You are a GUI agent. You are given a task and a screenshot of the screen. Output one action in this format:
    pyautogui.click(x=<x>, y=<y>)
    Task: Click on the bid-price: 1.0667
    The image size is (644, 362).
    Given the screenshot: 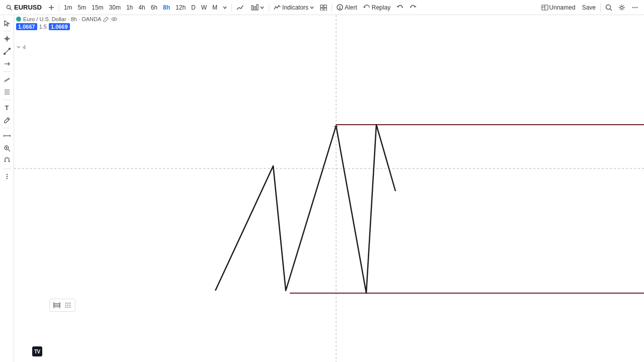 What is the action you would take?
    pyautogui.click(x=27, y=27)
    